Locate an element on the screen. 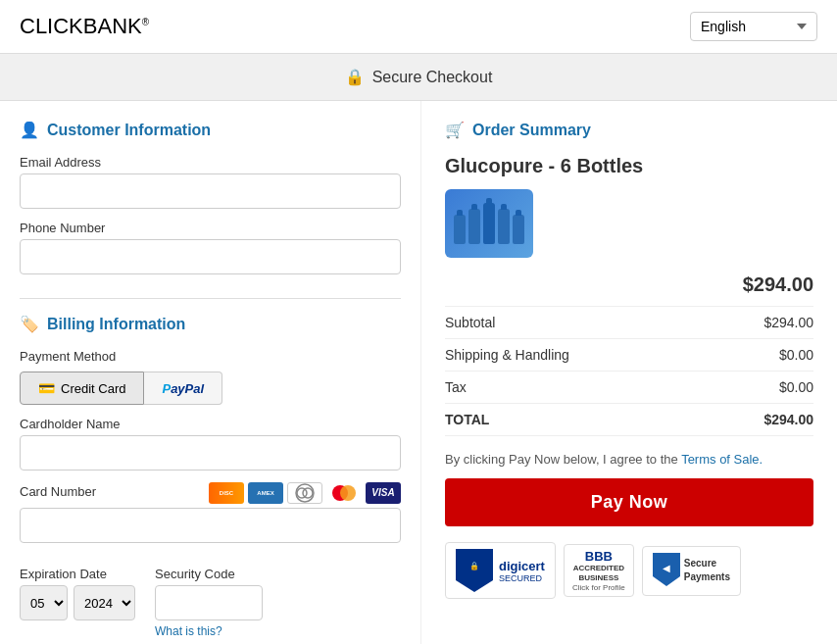 This screenshot has height=644, width=837. customer-information-title: Customer Information is located at coordinates (129, 130).